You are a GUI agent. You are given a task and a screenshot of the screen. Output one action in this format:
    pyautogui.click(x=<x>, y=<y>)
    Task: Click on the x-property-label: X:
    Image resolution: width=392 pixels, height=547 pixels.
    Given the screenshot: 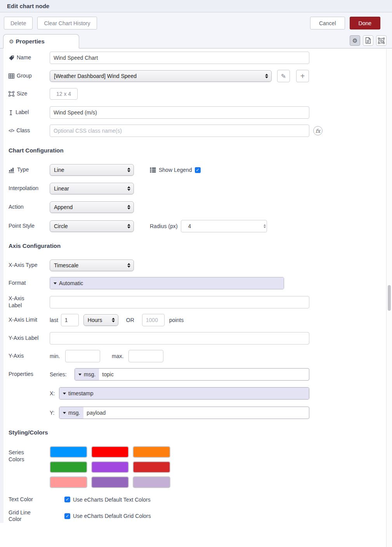 What is the action you would take?
    pyautogui.click(x=54, y=393)
    